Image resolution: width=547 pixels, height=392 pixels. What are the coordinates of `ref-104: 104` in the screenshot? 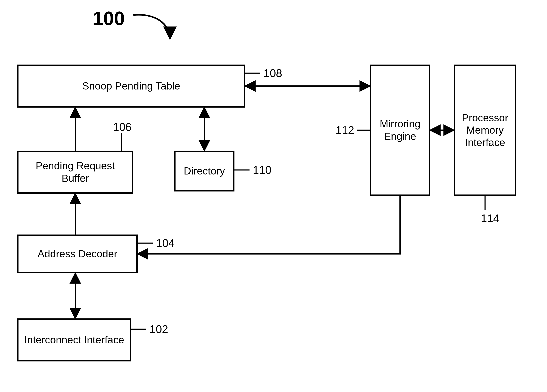 It's located at (165, 243).